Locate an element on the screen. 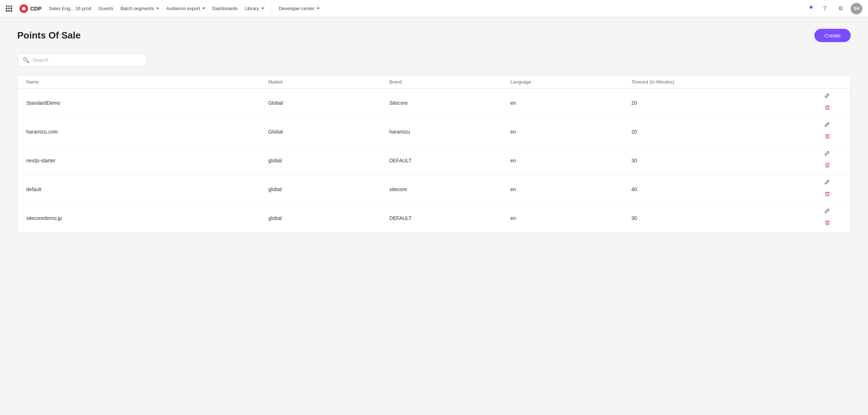 This screenshot has height=415, width=868. cdp-logo-icon is located at coordinates (24, 9).